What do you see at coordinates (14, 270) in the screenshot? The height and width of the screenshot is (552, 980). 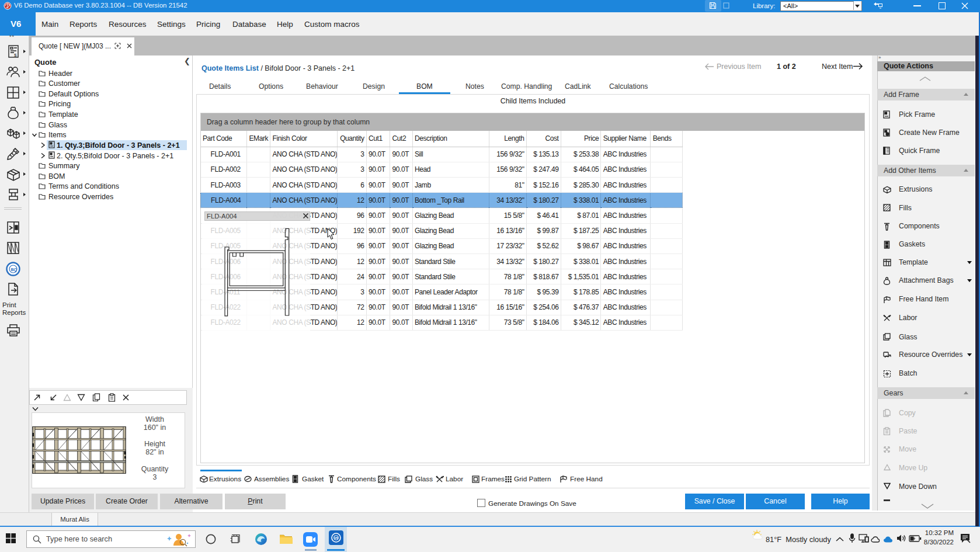 I see `svg-text: BQ` at bounding box center [14, 270].